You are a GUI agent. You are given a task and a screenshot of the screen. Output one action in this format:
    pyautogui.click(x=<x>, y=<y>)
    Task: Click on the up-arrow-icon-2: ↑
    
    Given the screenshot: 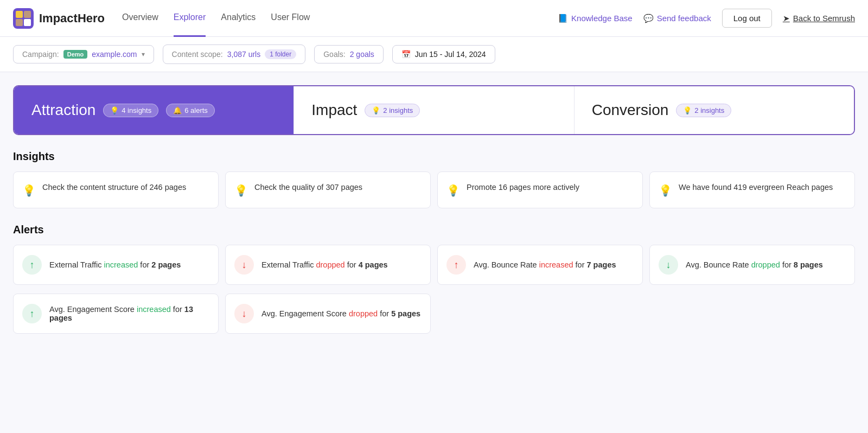 What is the action you would take?
    pyautogui.click(x=32, y=314)
    